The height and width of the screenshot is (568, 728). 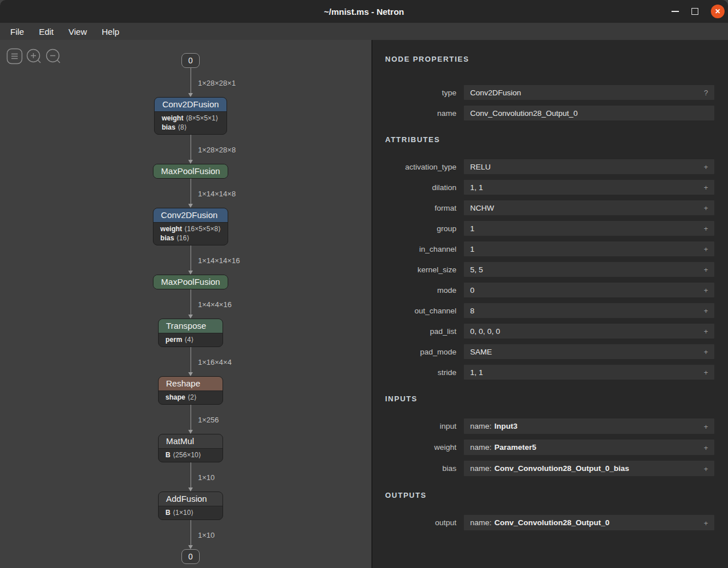 I want to click on window-title: ~/mnist.ms - Netron, so click(x=364, y=11).